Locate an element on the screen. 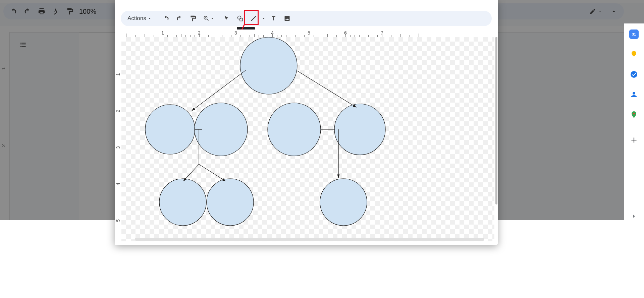  keep-icon is located at coordinates (634, 54).